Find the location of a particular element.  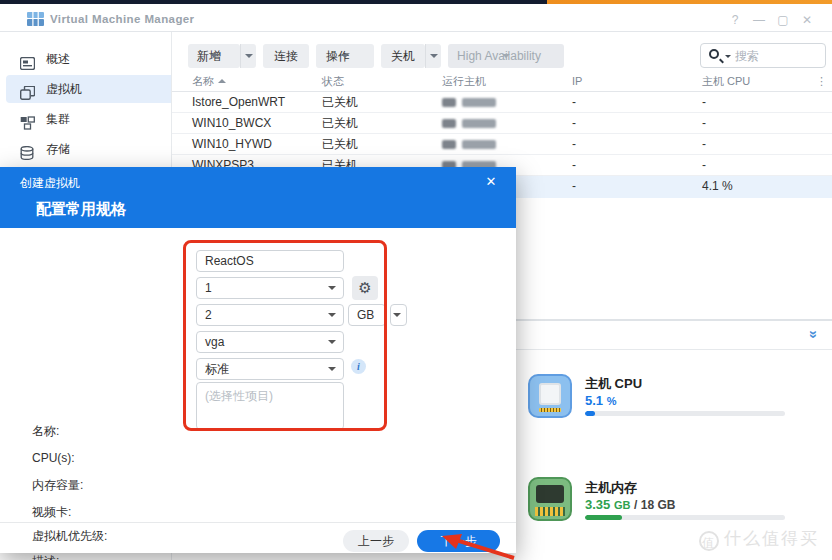

watermark-logo: 值 is located at coordinates (709, 541).